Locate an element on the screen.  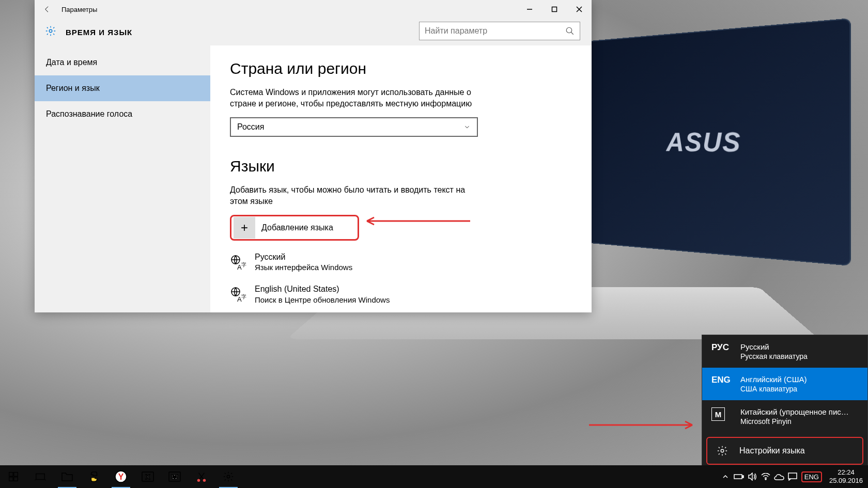
minimize-button is located at coordinates (530, 9).